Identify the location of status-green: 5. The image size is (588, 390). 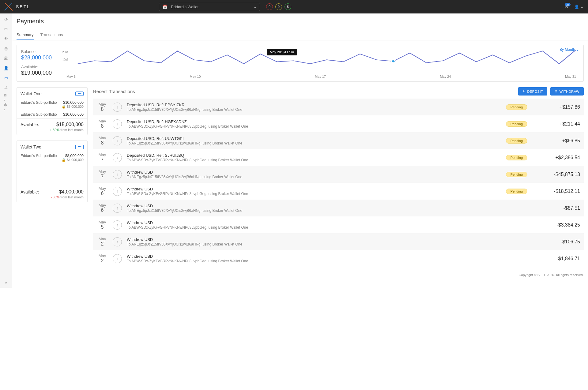
(288, 7).